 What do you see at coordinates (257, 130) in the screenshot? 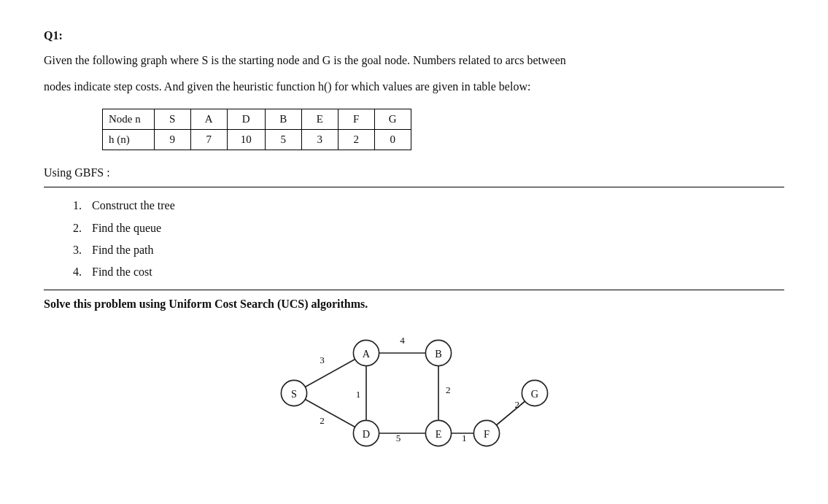
I see `heuristic-table: Node nSADBEFG h (n)97105320` at bounding box center [257, 130].